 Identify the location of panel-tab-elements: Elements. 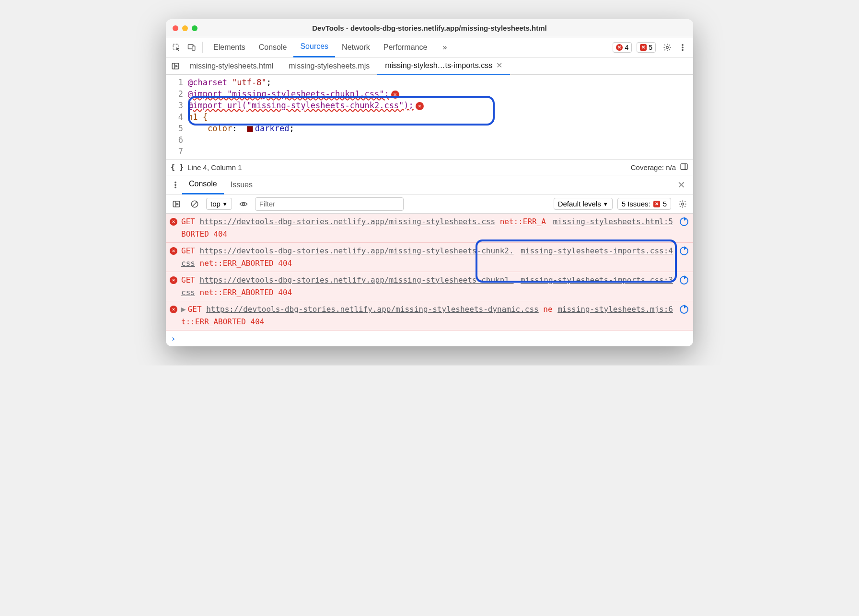
(229, 47).